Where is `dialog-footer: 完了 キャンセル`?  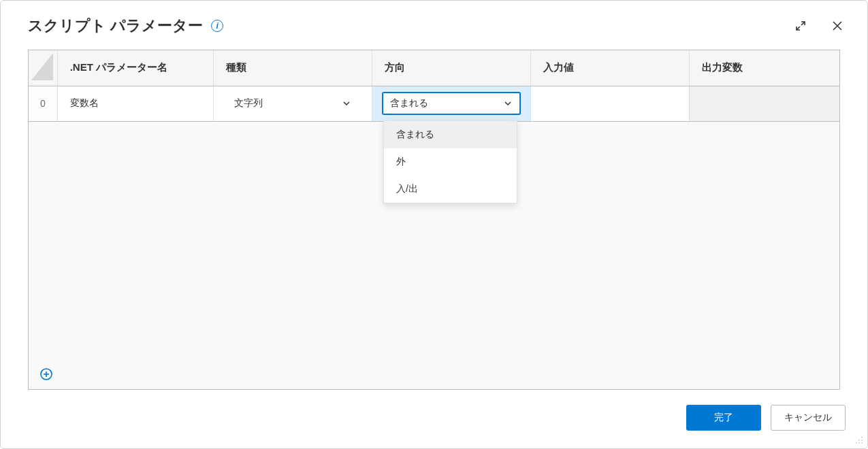
dialog-footer: 完了 キャンセル is located at coordinates (434, 419).